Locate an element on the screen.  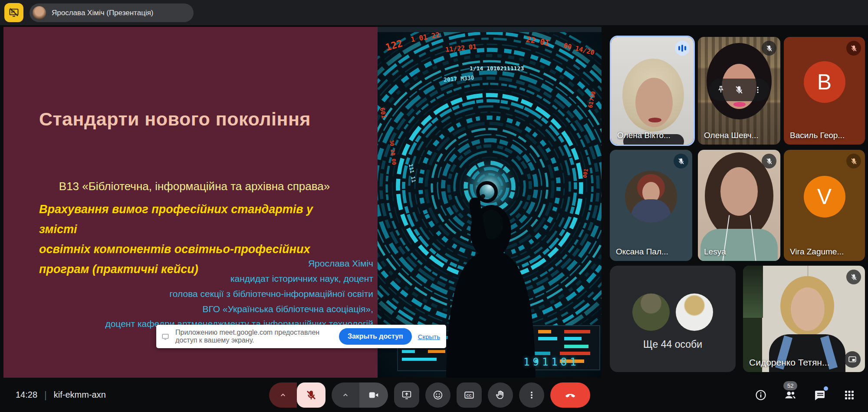
participant-count-badge: 52 is located at coordinates (790, 386).